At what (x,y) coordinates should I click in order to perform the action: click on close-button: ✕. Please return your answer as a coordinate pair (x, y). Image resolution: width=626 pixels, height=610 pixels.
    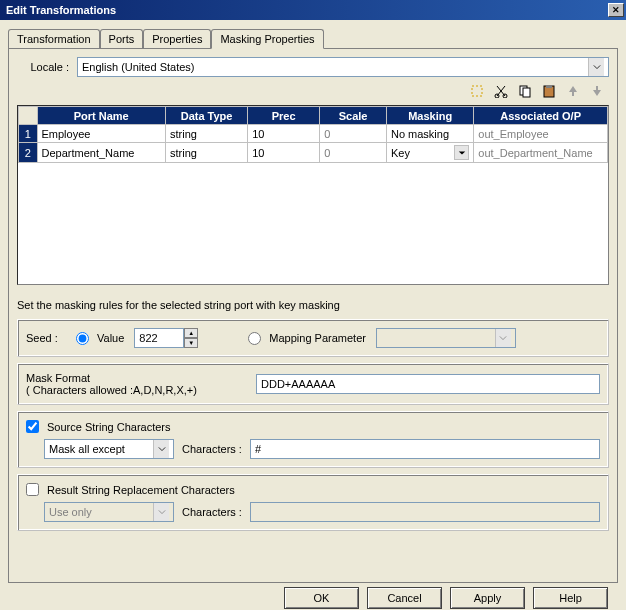
    Looking at the image, I should click on (616, 10).